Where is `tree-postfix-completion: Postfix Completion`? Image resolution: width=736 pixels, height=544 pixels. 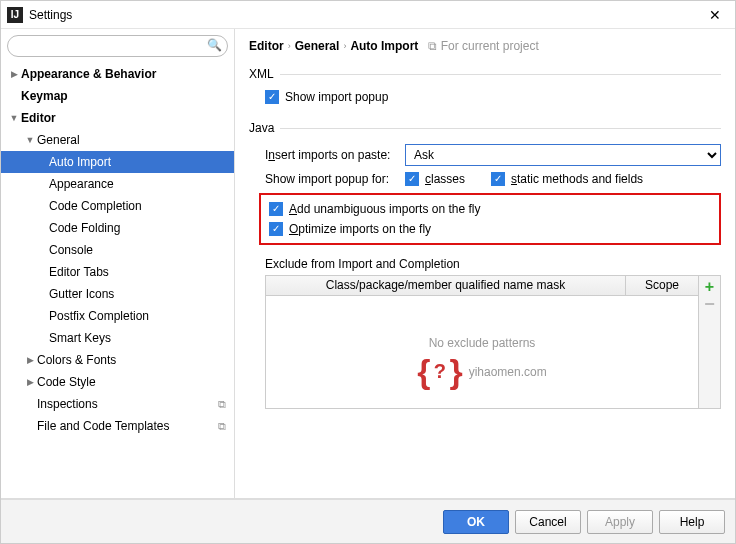 tree-postfix-completion: Postfix Completion is located at coordinates (118, 316).